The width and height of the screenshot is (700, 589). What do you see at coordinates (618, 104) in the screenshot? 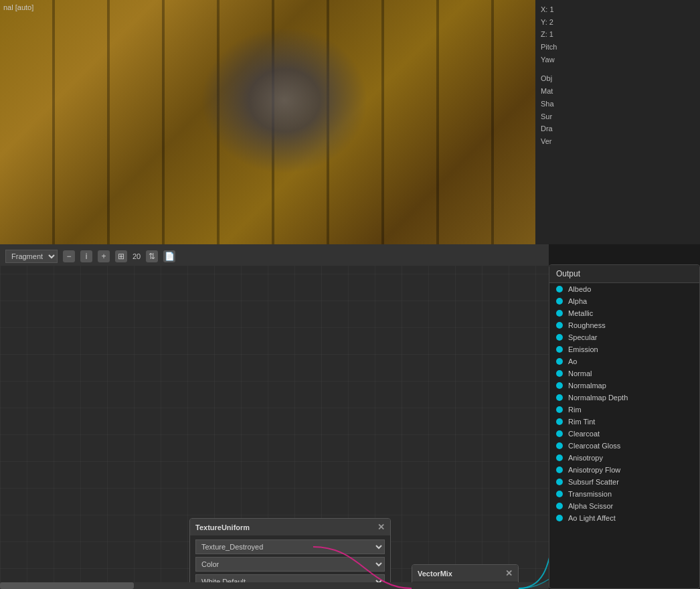
I see `sha-info: Sha` at bounding box center [618, 104].